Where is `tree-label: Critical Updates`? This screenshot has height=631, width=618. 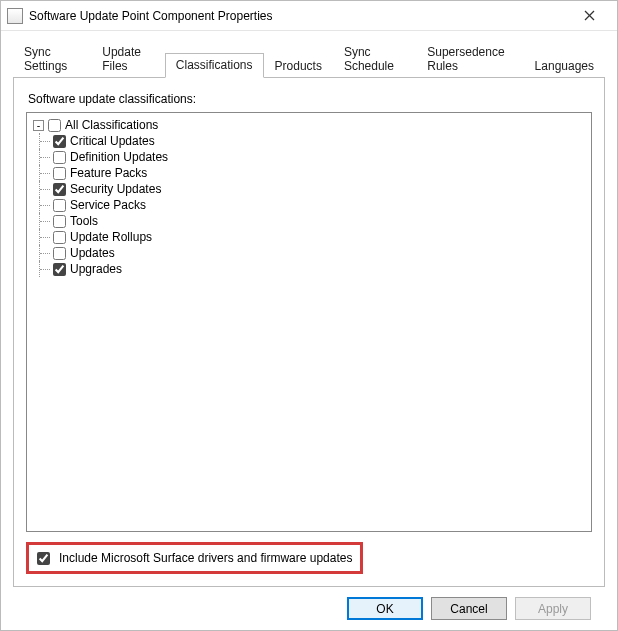
tree-label: Critical Updates is located at coordinates (112, 141).